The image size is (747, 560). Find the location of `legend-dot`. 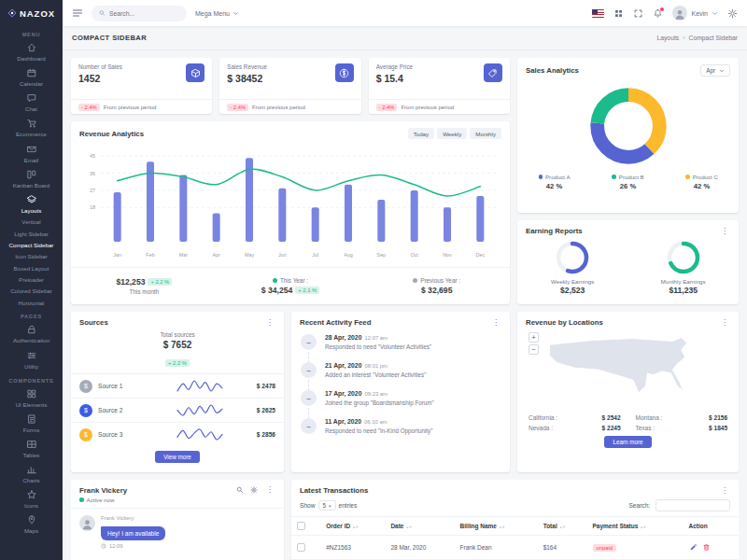

legend-dot is located at coordinates (415, 280).